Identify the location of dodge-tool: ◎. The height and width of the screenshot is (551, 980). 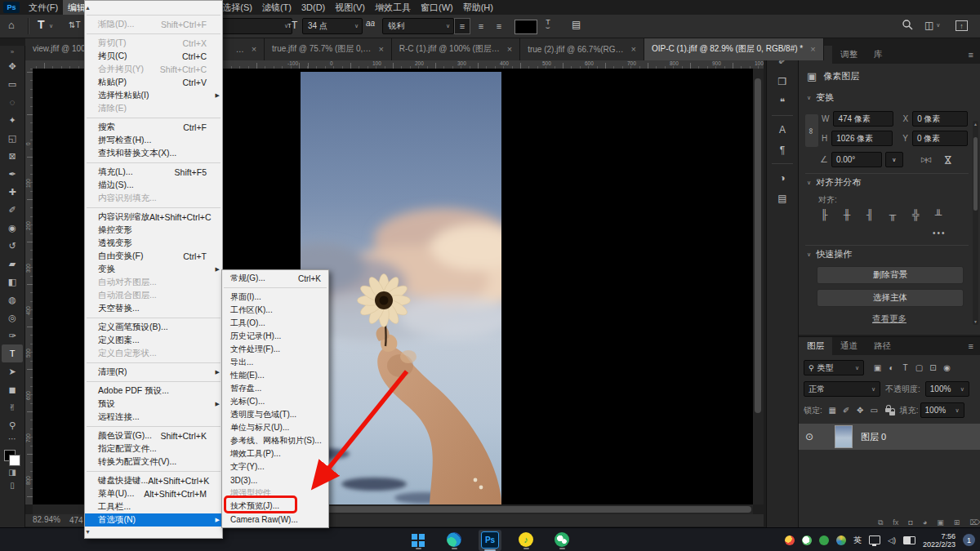
(12, 318).